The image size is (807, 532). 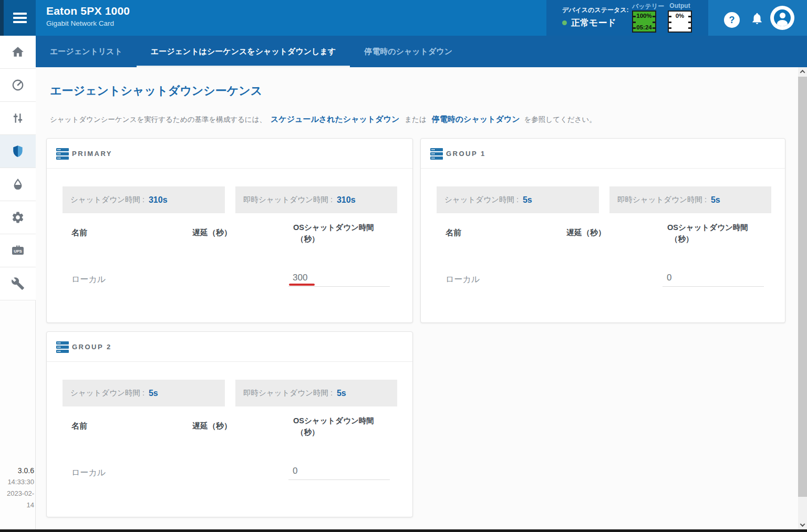 What do you see at coordinates (644, 22) in the screenshot?
I see `battery-icon: 100% 05:24` at bounding box center [644, 22].